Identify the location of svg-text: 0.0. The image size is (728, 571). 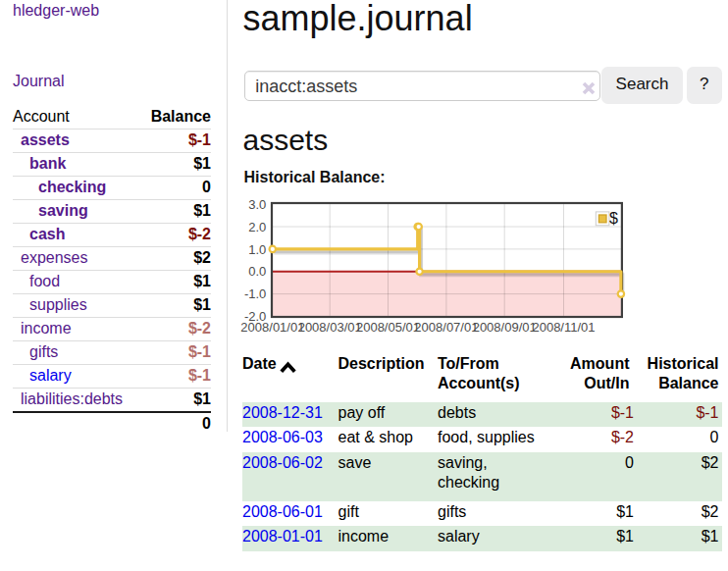
(257, 271).